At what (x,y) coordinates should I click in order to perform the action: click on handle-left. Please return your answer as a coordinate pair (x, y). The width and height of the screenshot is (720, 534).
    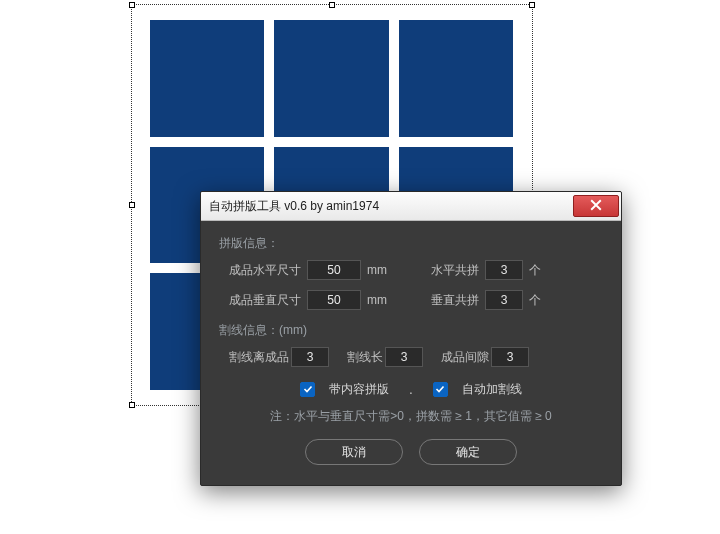
    Looking at the image, I should click on (132, 205).